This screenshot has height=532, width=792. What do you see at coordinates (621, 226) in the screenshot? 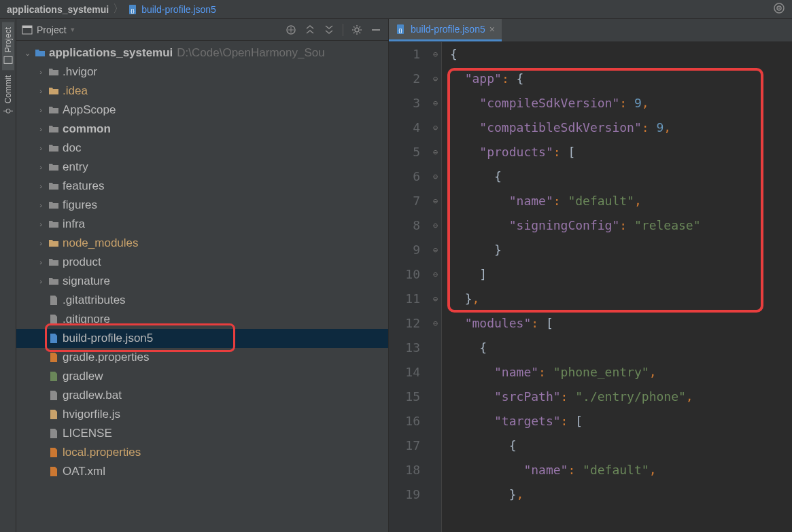
I see `code-line: "signingConfig": "release"` at bounding box center [621, 226].